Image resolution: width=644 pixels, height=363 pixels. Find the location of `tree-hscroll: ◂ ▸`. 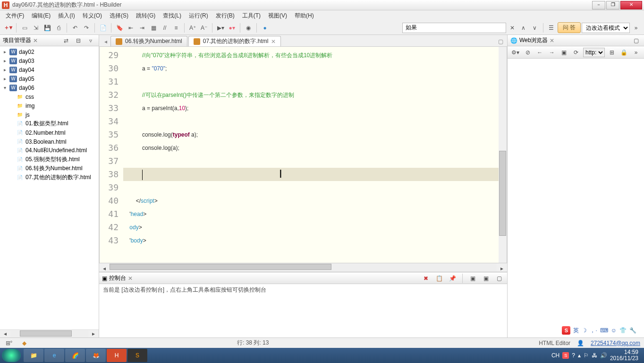

tree-hscroll: ◂ ▸ is located at coordinates (49, 334).